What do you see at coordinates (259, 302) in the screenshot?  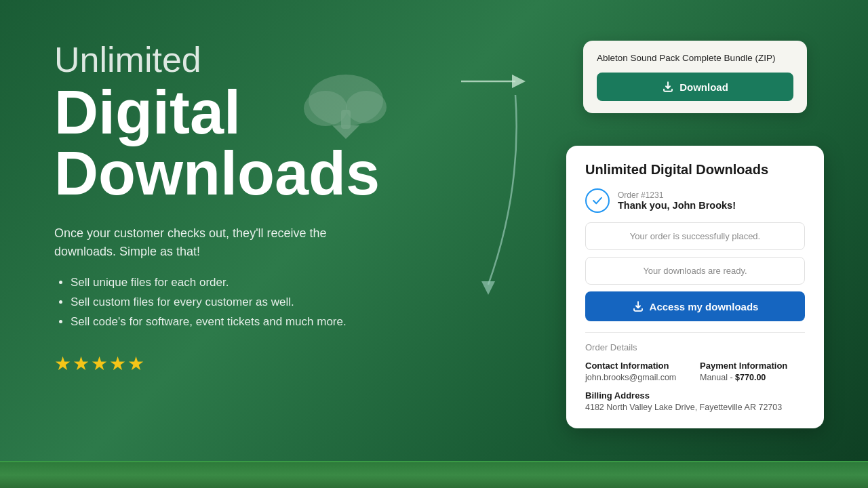 I see `bullet-2: Sell custom files for every customer as …` at bounding box center [259, 302].